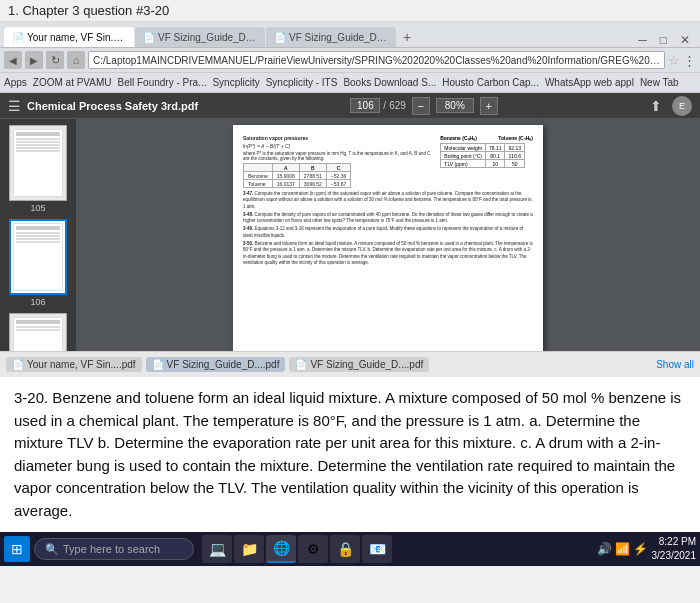  What do you see at coordinates (640, 549) in the screenshot?
I see `tray-icon-3: ⚡` at bounding box center [640, 549].